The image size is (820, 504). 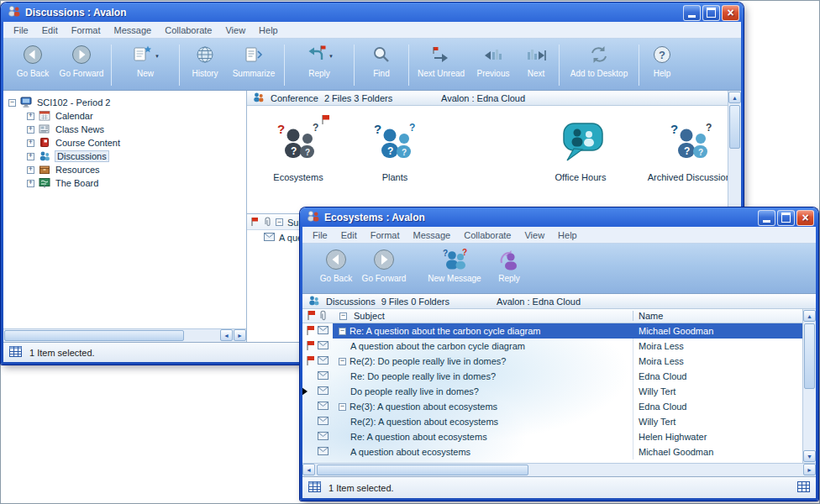 I want to click on next-button: Next, so click(x=536, y=66).